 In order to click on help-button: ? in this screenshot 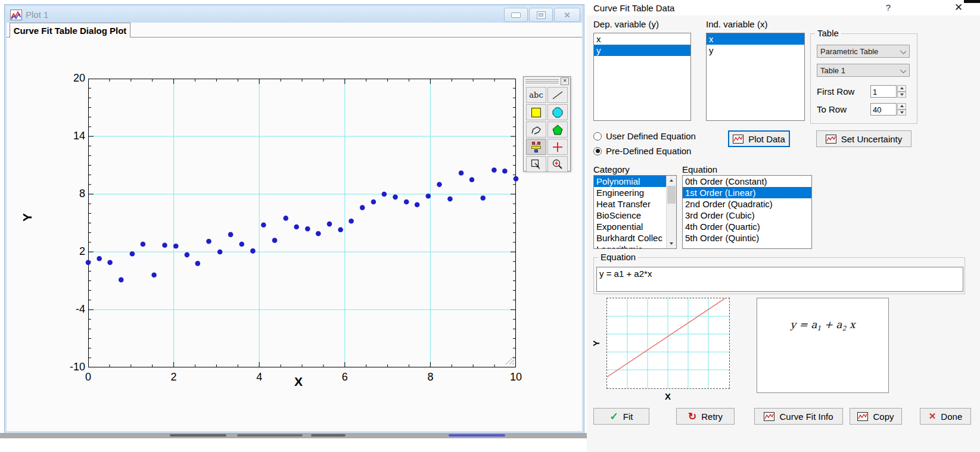, I will do `click(888, 7)`.